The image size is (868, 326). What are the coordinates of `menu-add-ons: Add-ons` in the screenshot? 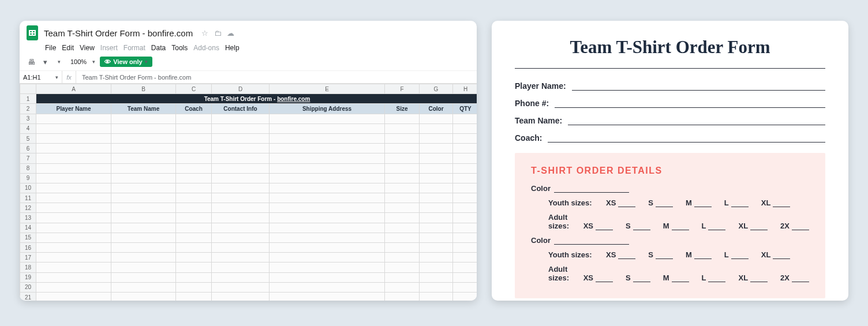 It's located at (207, 48).